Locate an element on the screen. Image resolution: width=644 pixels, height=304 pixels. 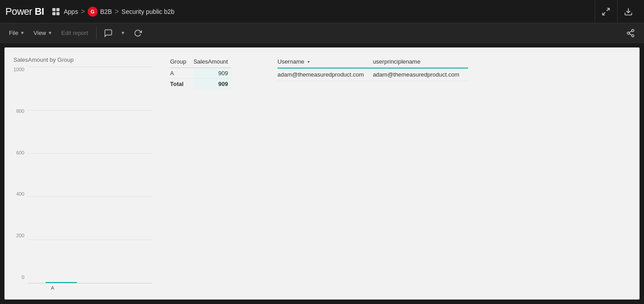
view-chevron: ▼ is located at coordinates (50, 33).